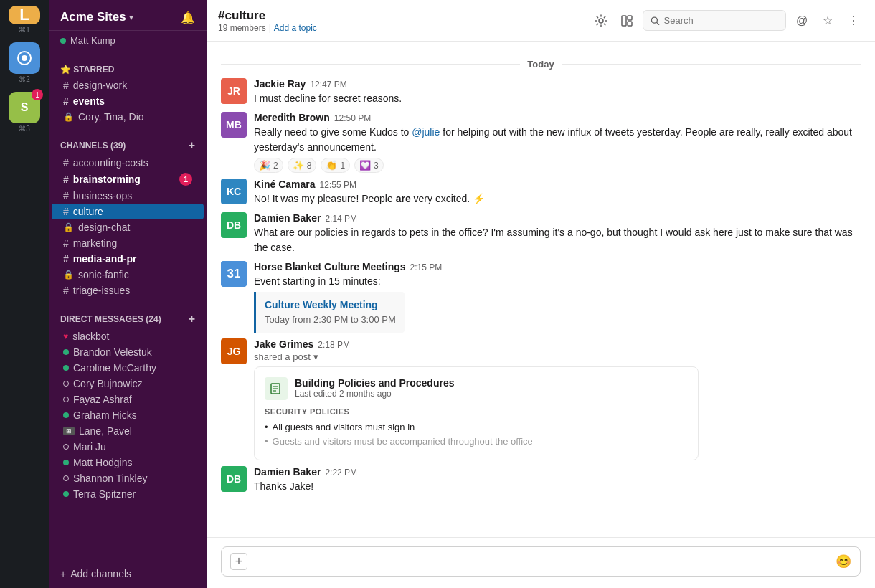  What do you see at coordinates (400, 21) in the screenshot?
I see `channel-title-area: #culture 19 members | Add a topic` at bounding box center [400, 21].